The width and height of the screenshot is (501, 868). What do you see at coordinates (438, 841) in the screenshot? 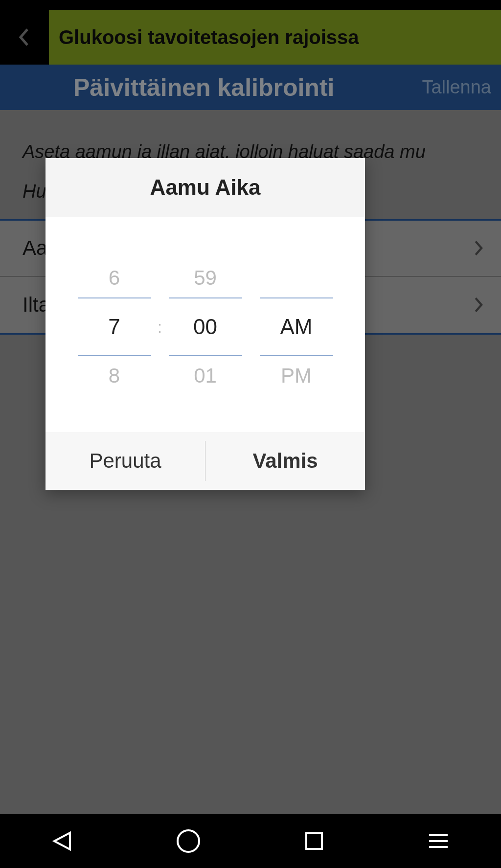
I see `nav-menu-icon` at bounding box center [438, 841].